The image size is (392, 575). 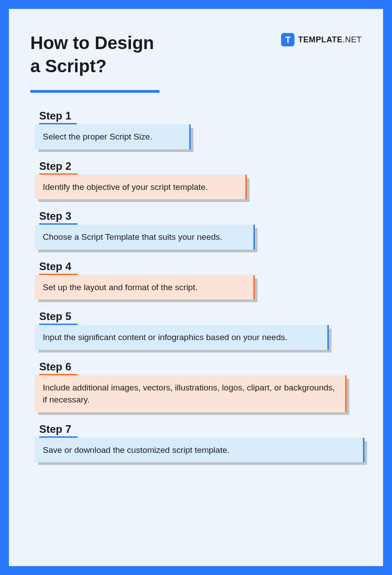 What do you see at coordinates (182, 337) in the screenshot?
I see `step-text: Input the significant content or infogra…` at bounding box center [182, 337].